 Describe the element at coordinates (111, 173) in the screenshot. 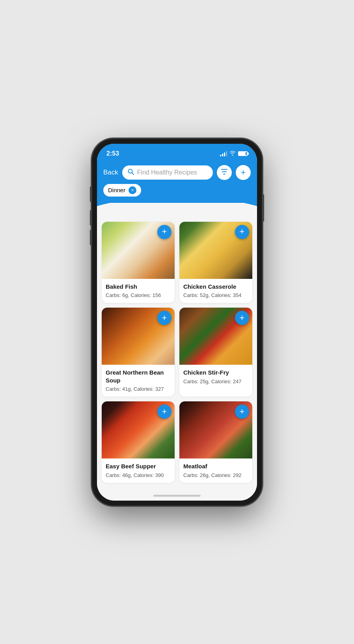

I see `back-button: Back` at that location.